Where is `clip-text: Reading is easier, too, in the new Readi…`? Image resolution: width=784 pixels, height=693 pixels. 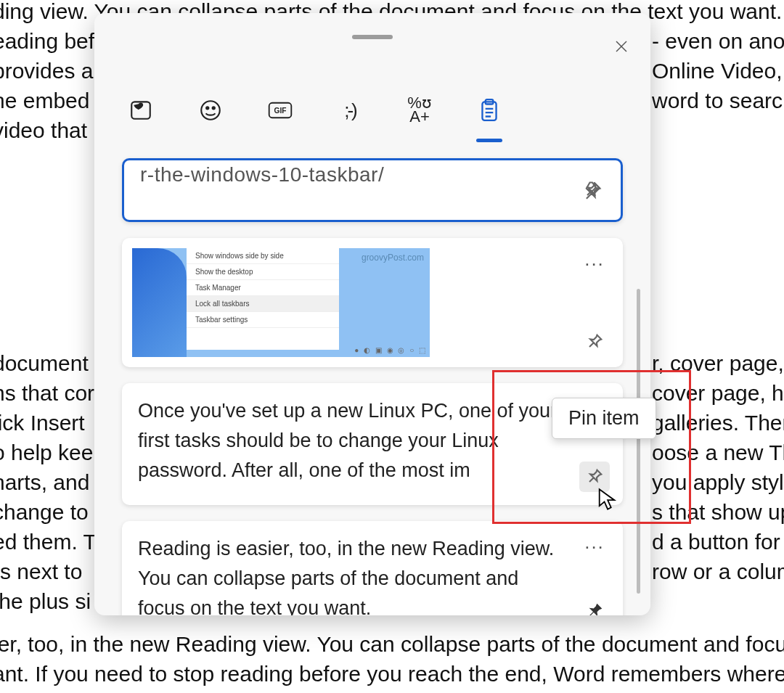 clip-text: Reading is easier, too, in the new Readi… is located at coordinates (351, 575).